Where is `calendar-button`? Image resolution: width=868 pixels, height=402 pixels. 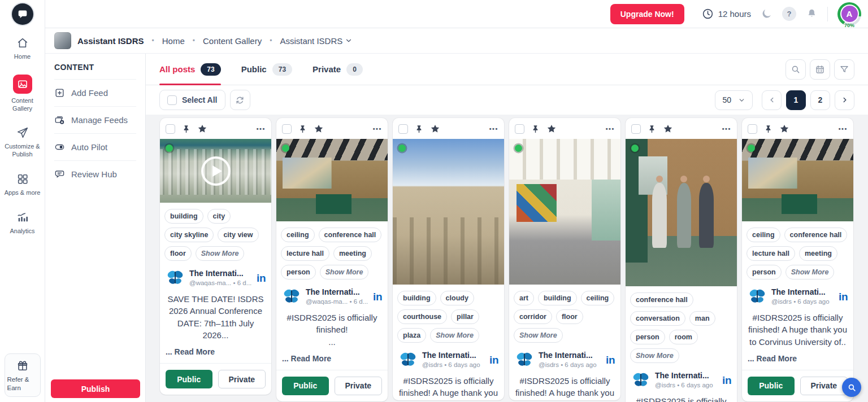
calendar-button is located at coordinates (820, 69).